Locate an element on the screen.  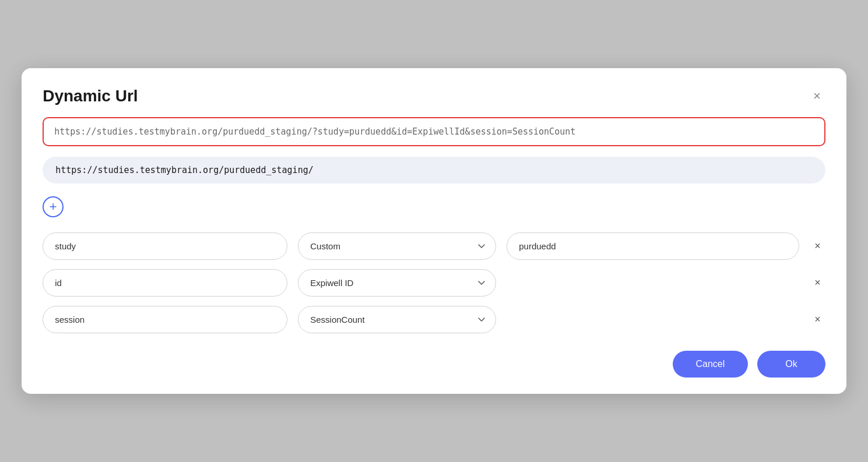
dialog-title: Dynamic Url is located at coordinates (90, 96).